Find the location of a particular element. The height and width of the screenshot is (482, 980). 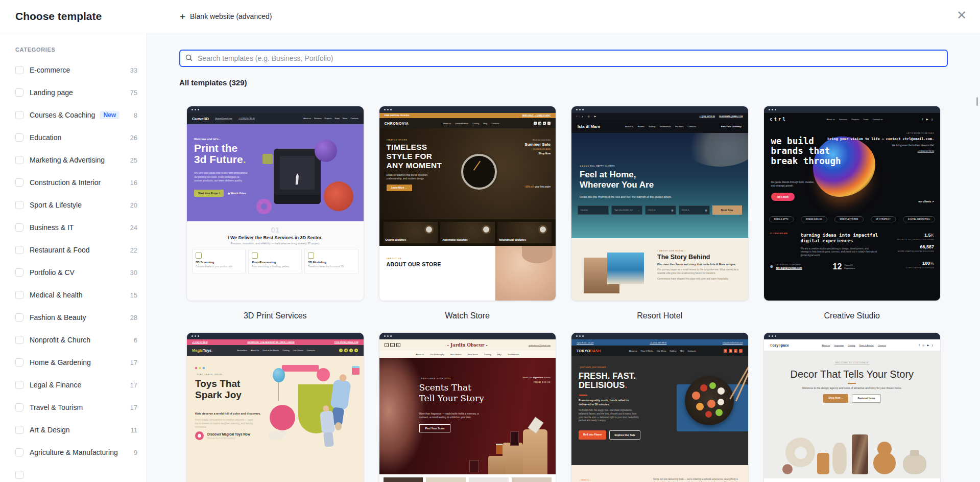

preview-about: - about us - MODERN TASTE We're not just… is located at coordinates (660, 473).